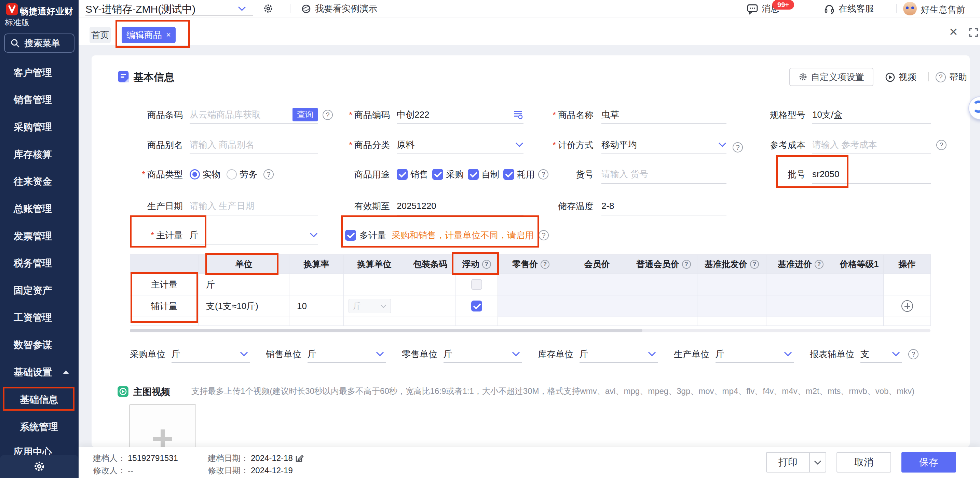 This screenshot has height=478, width=980. I want to click on sidebar-item-tax-mgmt: 税务管理, so click(40, 263).